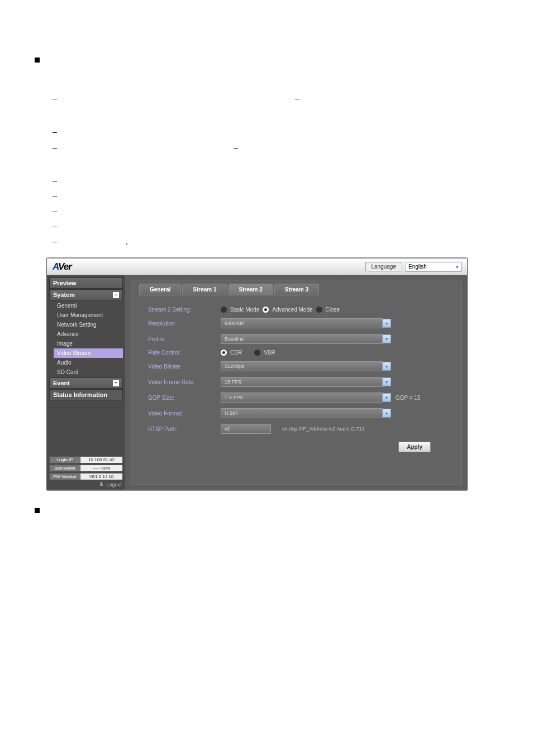  What do you see at coordinates (68, 267) in the screenshot?
I see `logo-er: er` at bounding box center [68, 267].